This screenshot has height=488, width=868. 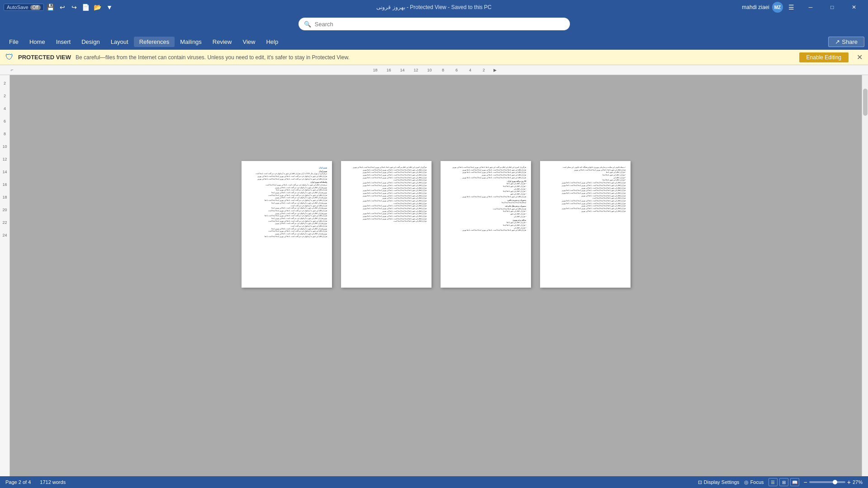 What do you see at coordinates (5, 147) in the screenshot?
I see `ruler-vnum-10: 10` at bounding box center [5, 147].